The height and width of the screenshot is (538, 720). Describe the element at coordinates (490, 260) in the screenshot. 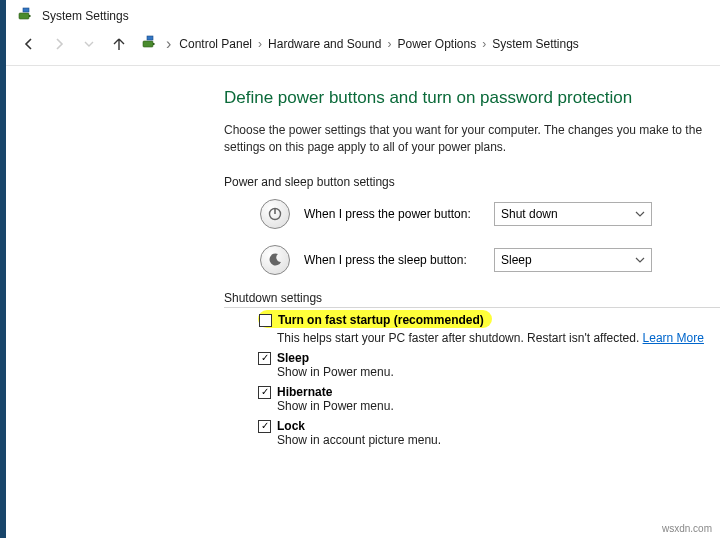

I see `sleep-button-row: When I press the sleep button: Sleep` at that location.